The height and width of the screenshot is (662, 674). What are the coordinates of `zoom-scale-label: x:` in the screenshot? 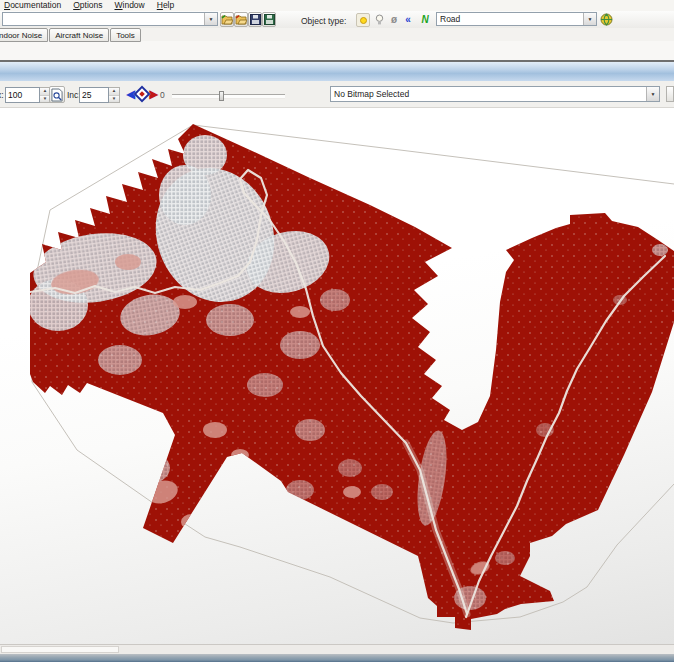 It's located at (2, 95).